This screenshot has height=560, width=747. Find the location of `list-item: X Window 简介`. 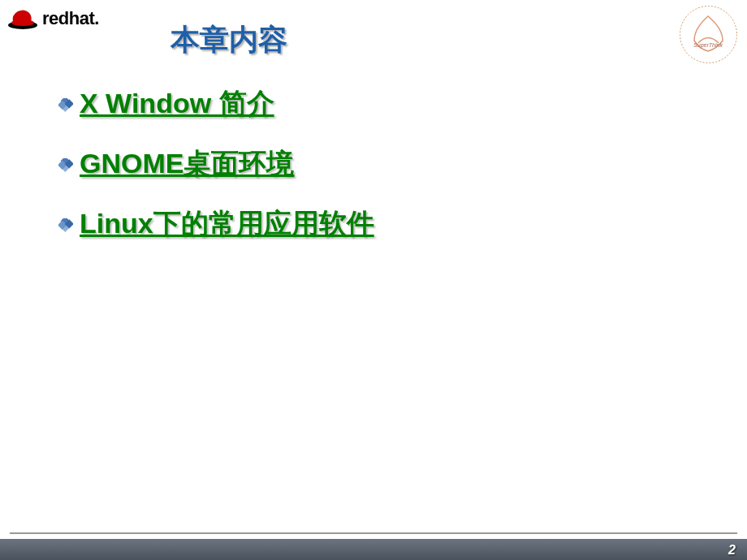

list-item: X Window 简介 is located at coordinates (403, 104).